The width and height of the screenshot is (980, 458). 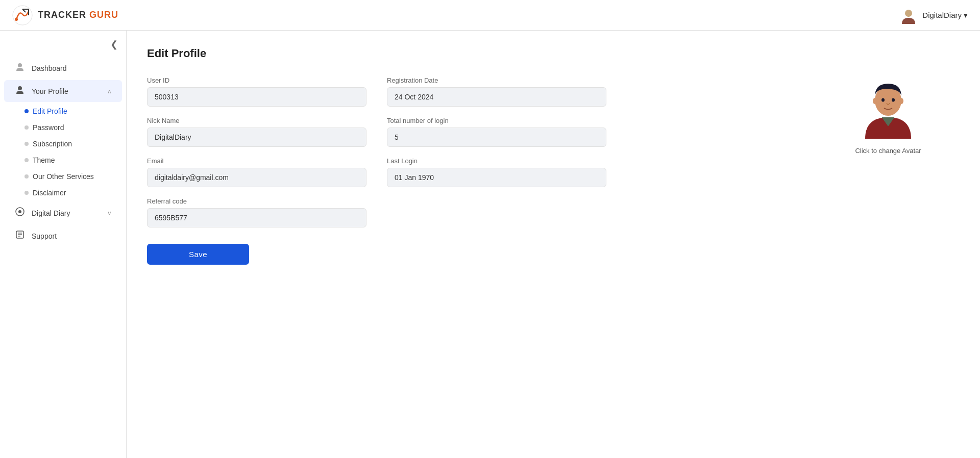 What do you see at coordinates (257, 201) in the screenshot?
I see `referral-code-label: Referral code` at bounding box center [257, 201].